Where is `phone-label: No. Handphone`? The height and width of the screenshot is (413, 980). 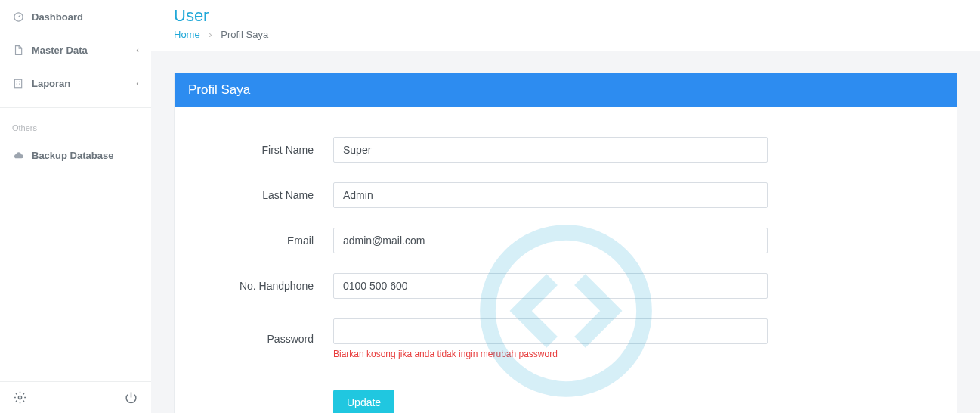 phone-label: No. Handphone is located at coordinates (269, 286).